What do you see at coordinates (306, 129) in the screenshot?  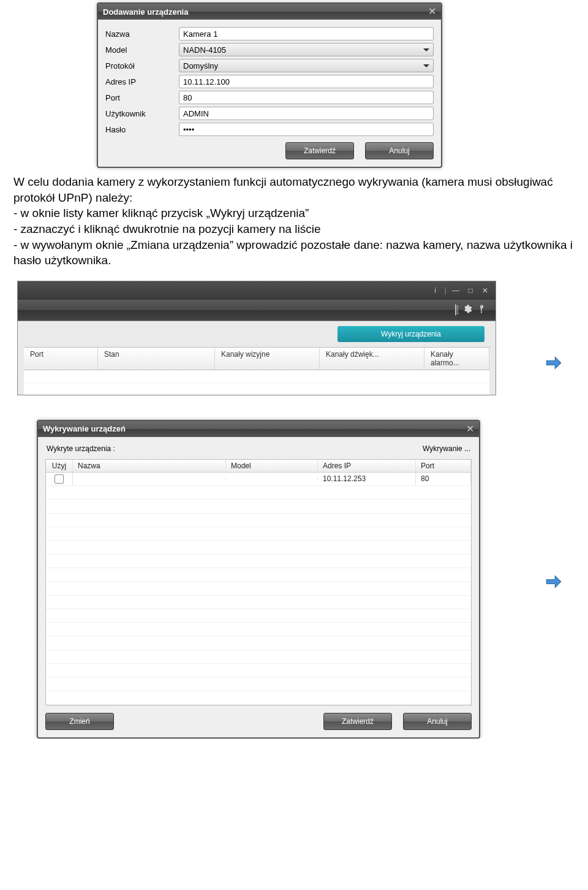 I see `password-input: ••••` at bounding box center [306, 129].